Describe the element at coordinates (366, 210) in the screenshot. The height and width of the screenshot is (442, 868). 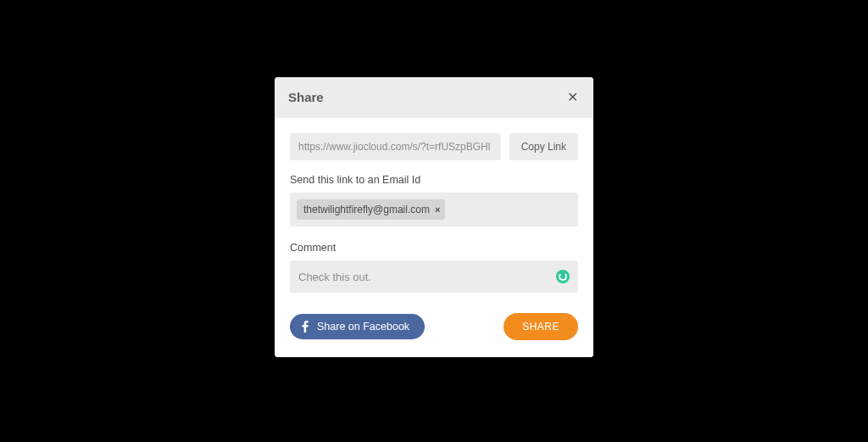
I see `email-chip-text: thetwilightfirefly@gmail.com` at that location.